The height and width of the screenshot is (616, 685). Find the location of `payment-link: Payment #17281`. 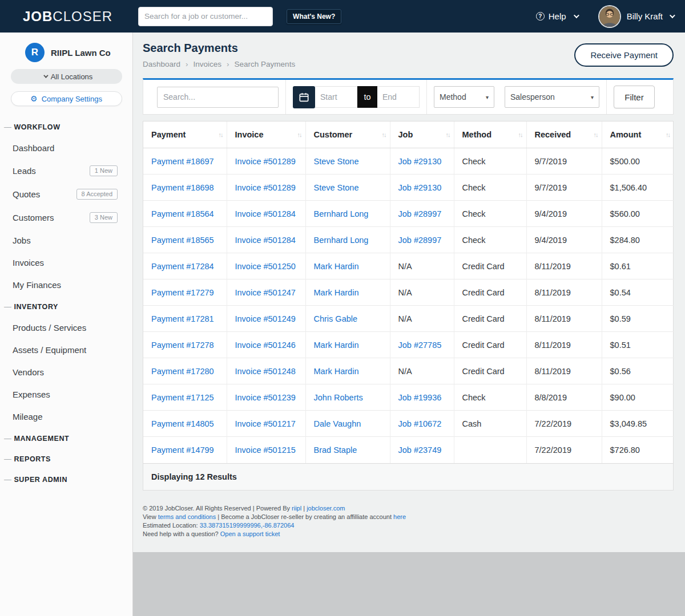

payment-link: Payment #17281 is located at coordinates (183, 319).